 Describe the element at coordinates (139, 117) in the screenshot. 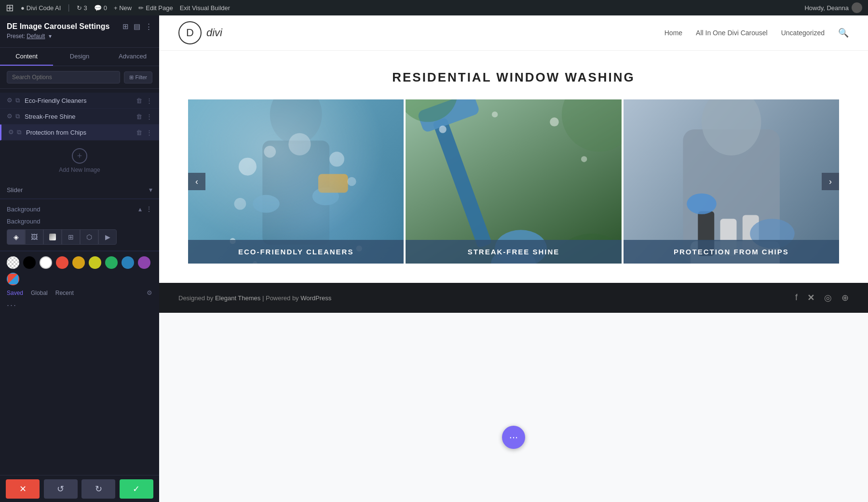

I see `delete-icon-2: 🗑` at that location.